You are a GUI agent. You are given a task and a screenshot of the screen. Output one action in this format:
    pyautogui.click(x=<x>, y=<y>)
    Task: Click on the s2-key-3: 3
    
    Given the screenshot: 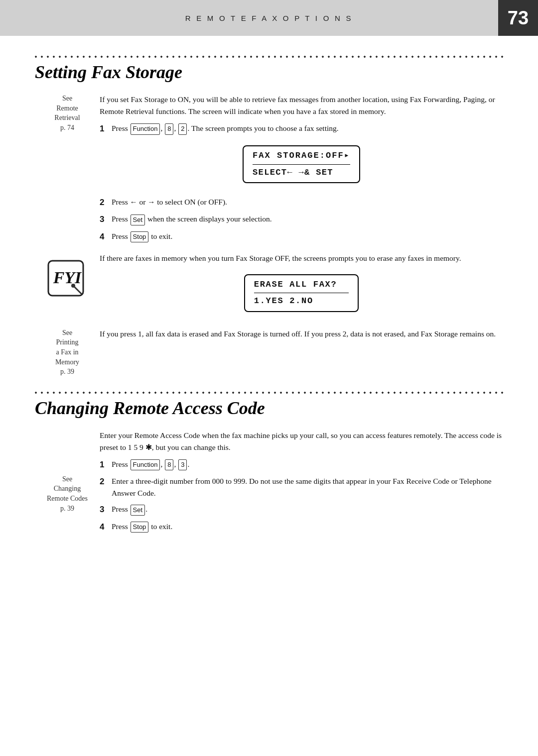 What is the action you would take?
    pyautogui.click(x=182, y=465)
    